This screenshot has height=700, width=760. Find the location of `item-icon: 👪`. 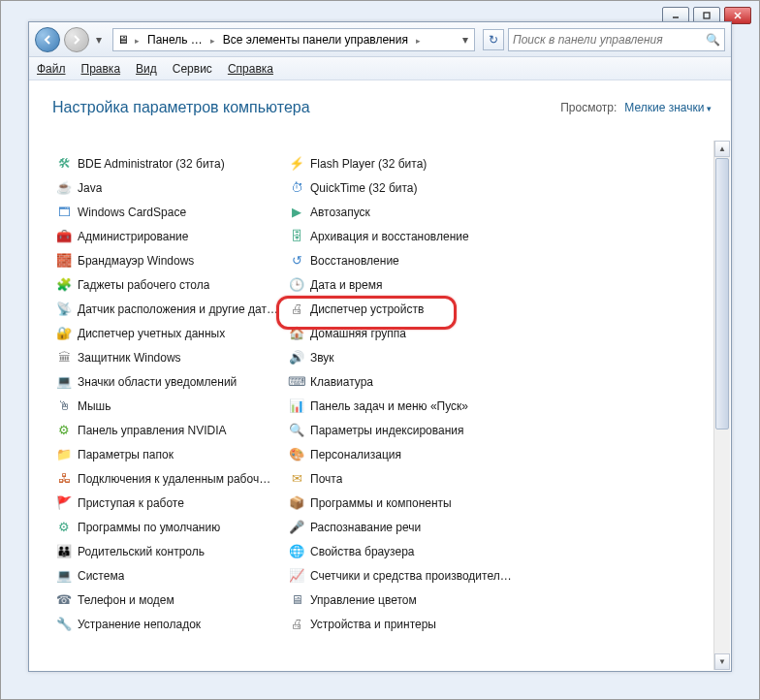

item-icon: 👪 is located at coordinates (64, 552).